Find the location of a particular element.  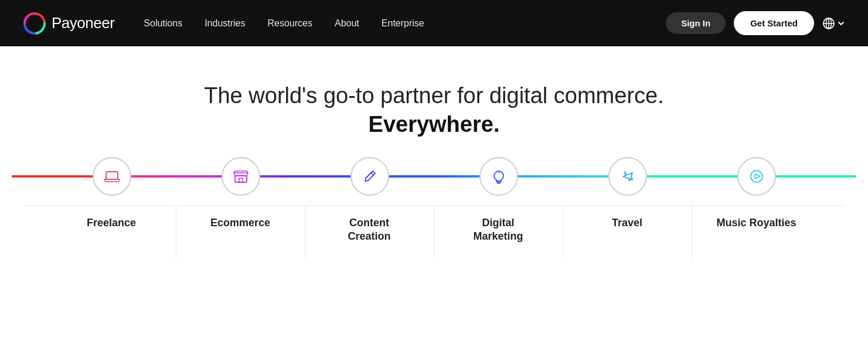

nav-link-resources: Resources is located at coordinates (290, 23).